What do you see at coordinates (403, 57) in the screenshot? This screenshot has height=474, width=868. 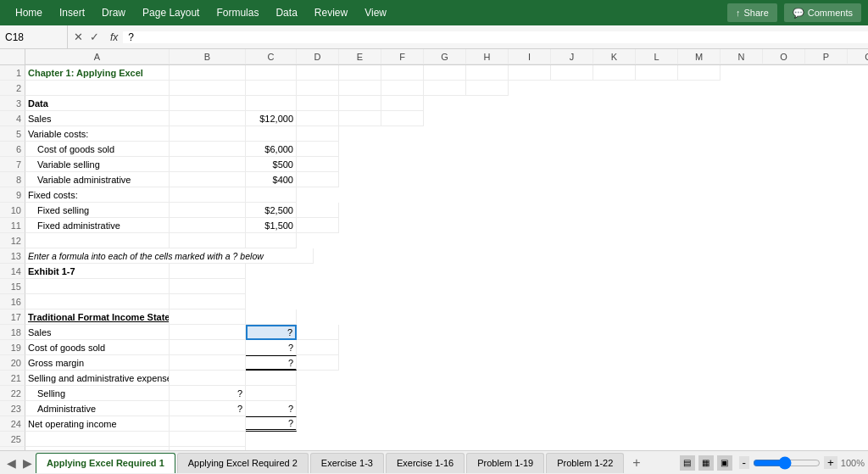 I see `col-header-f: F` at bounding box center [403, 57].